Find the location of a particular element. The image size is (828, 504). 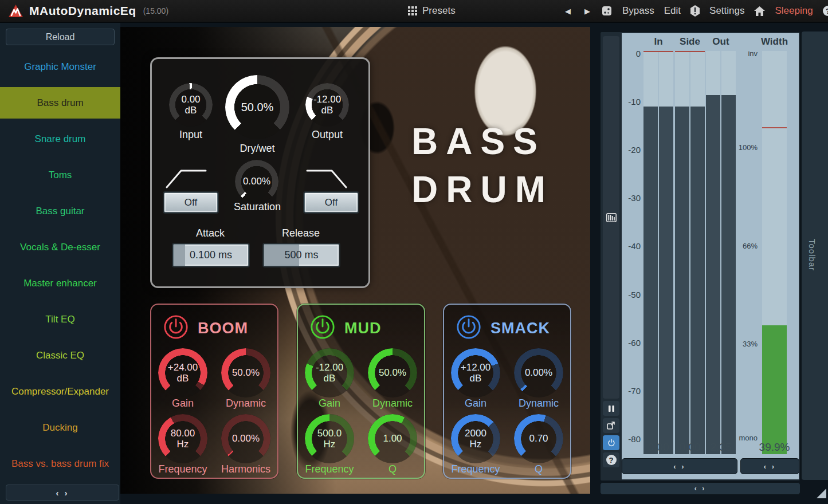

titlebar: MAutoDynamicEq (15.00) Presets ◀ ▶ Bypas… is located at coordinates (414, 11).